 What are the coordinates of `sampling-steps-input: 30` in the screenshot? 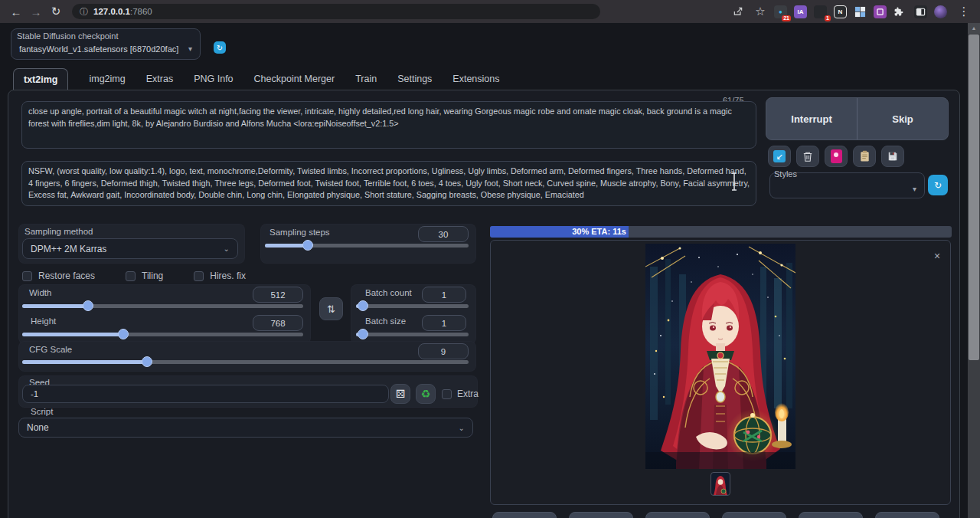 It's located at (443, 234).